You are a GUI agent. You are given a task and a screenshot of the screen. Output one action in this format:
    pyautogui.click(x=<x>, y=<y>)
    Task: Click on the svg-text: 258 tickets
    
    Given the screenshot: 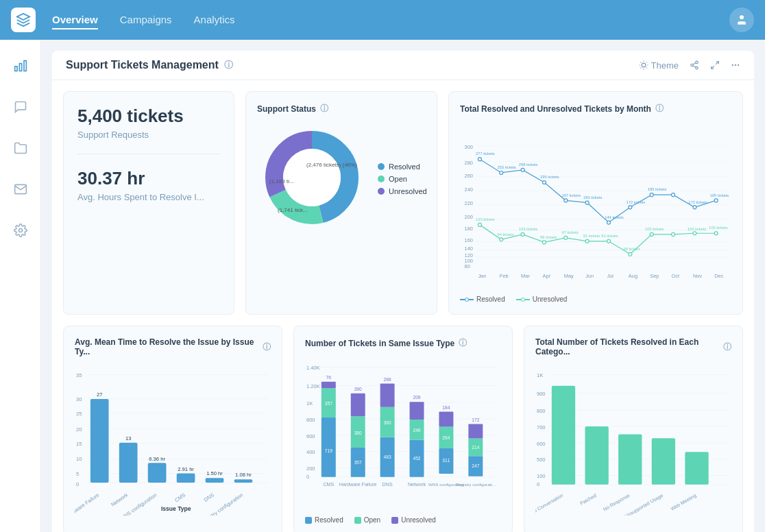 What is the action you would take?
    pyautogui.click(x=529, y=165)
    